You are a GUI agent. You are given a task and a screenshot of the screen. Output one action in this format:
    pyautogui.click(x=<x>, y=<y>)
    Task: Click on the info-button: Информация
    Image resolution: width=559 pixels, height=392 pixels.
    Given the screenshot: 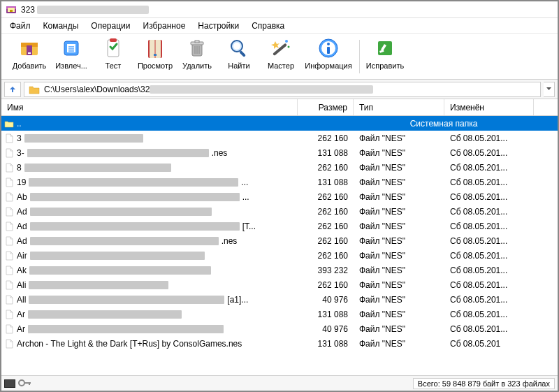 What is the action you would take?
    pyautogui.click(x=328, y=57)
    